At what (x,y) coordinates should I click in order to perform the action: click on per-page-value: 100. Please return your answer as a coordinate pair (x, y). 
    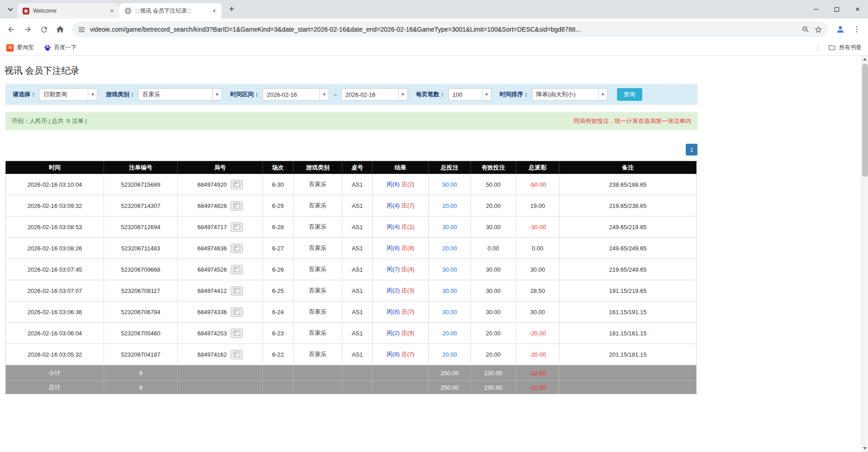
    Looking at the image, I should click on (465, 95).